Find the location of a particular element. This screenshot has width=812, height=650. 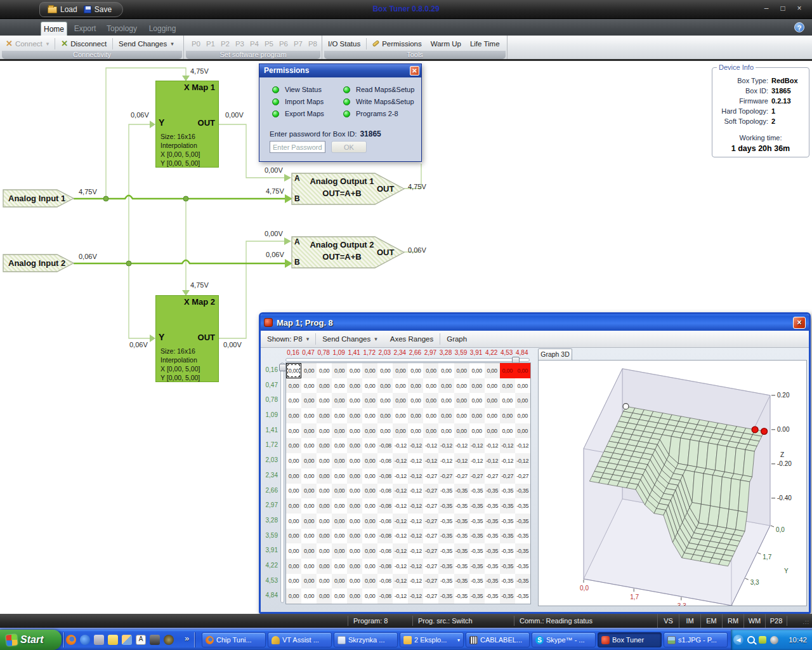

surface-marker is located at coordinates (625, 406).